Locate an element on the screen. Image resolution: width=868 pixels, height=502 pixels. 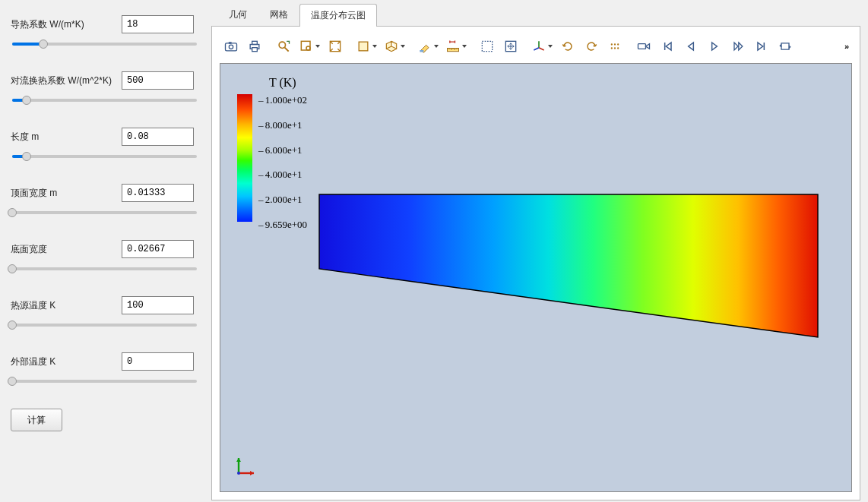
legend-tick: 1.000e+02 is located at coordinates (283, 100).